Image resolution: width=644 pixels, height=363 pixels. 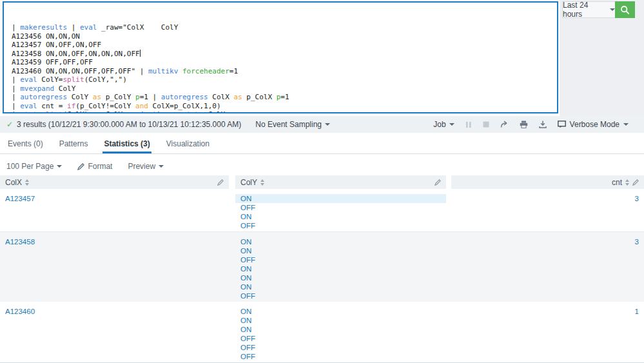 What do you see at coordinates (637, 311) in the screenshot?
I see `cnt-value: 1` at bounding box center [637, 311].